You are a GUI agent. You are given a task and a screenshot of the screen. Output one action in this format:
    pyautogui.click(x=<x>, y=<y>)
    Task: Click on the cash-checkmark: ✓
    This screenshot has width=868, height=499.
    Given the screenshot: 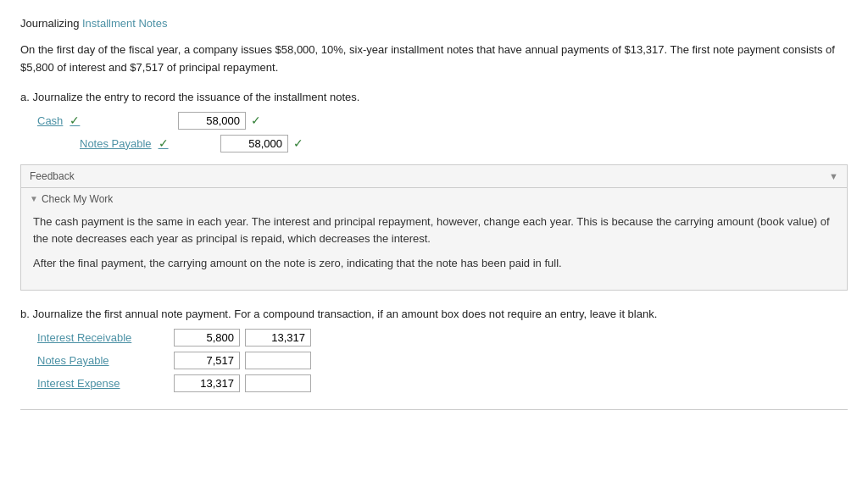 What is the action you would take?
    pyautogui.click(x=75, y=120)
    